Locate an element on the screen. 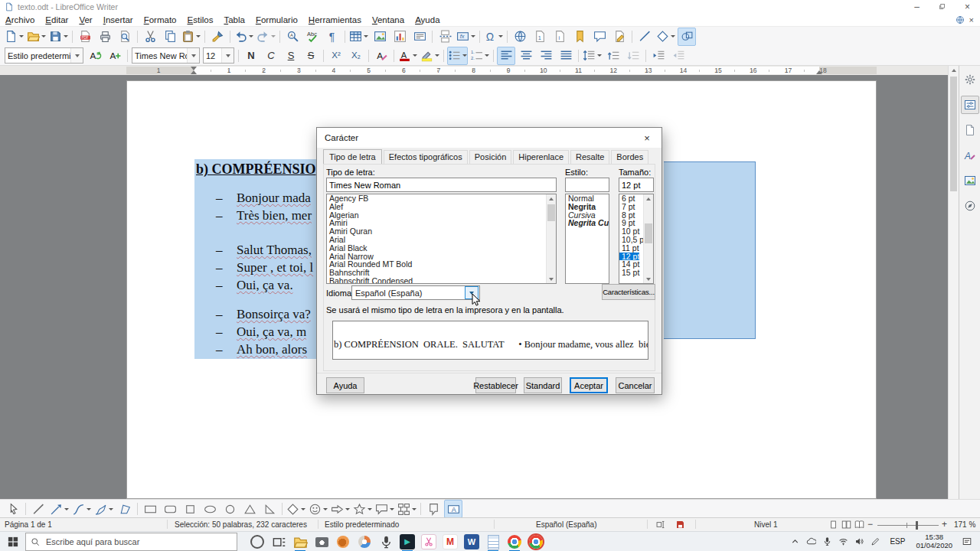 Image resolution: width=980 pixels, height=551 pixels. align-right-icon is located at coordinates (546, 56).